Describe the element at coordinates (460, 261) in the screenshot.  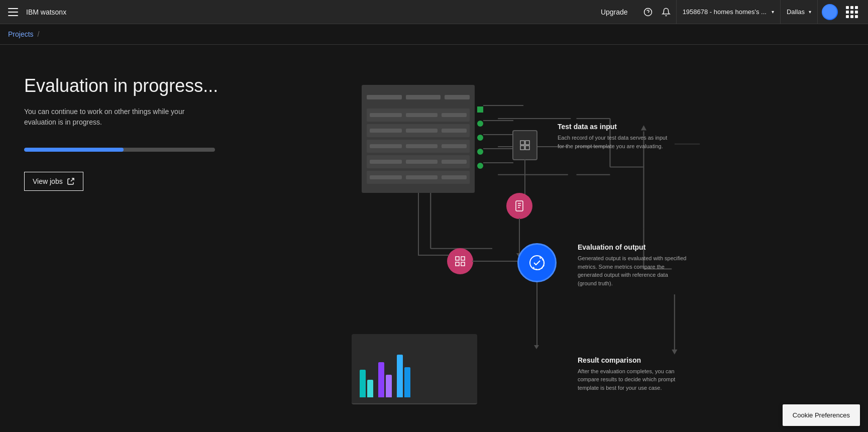
I see `prompt-template-node` at that location.